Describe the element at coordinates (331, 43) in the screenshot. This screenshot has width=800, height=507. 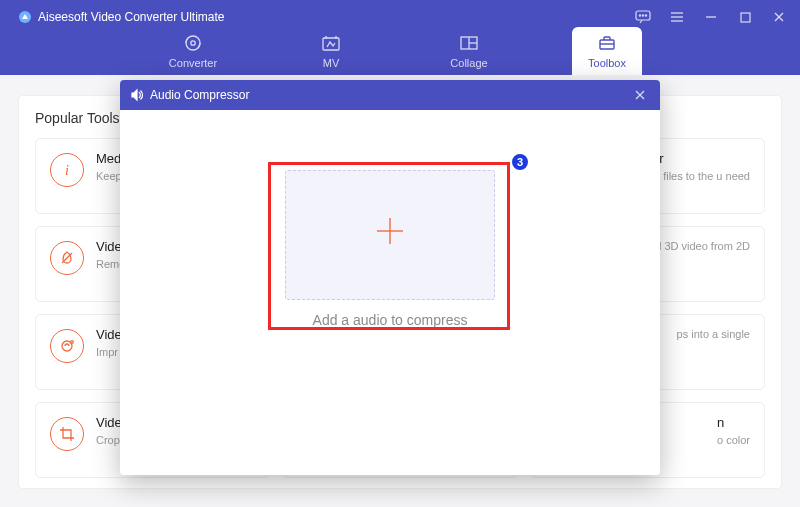
I see `mv-icon` at that location.